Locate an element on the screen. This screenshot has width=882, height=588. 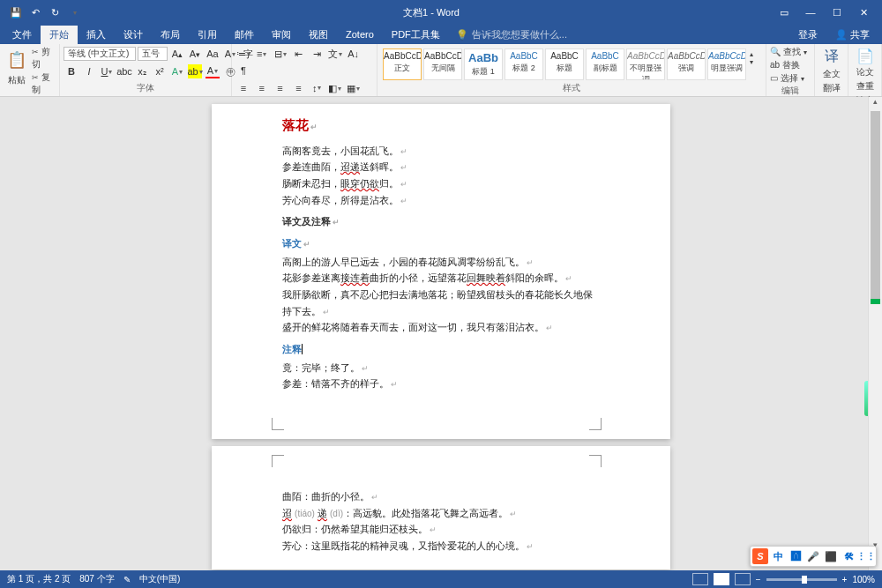
font-name-select: 等线 (中文正文) is located at coordinates (100, 54).